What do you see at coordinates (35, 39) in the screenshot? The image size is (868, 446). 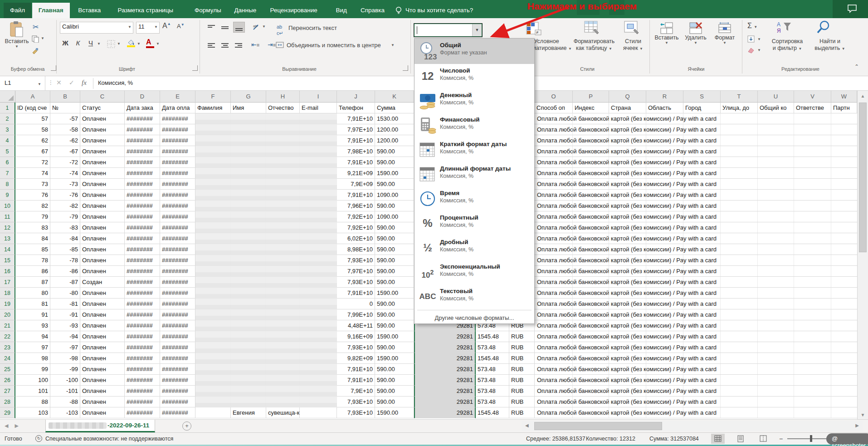 I see `copy-button` at bounding box center [35, 39].